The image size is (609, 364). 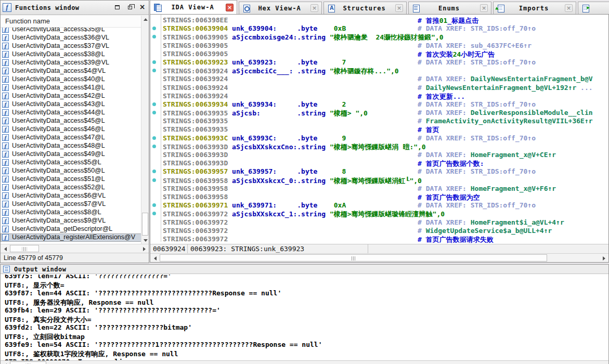 What do you see at coordinates (385, 54) in the screenshot?
I see `code-line: STRINGS:00639905# 首次安装24小时无广告` at bounding box center [385, 54].